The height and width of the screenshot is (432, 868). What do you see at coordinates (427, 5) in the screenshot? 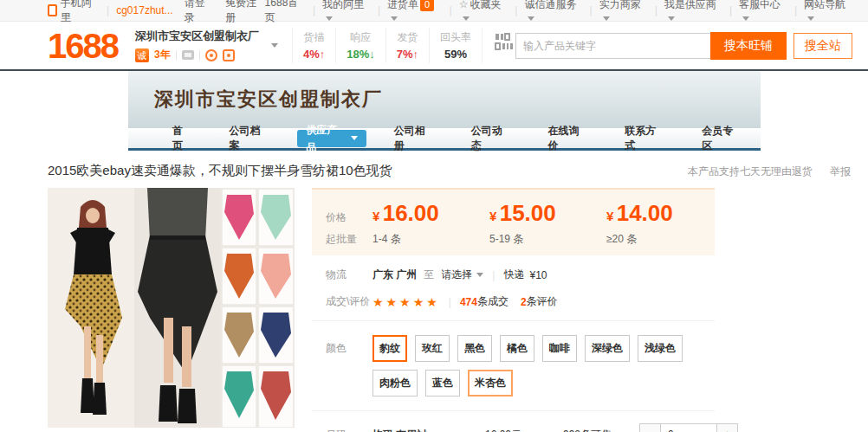
I see `cart-count-badge: 0` at bounding box center [427, 5].